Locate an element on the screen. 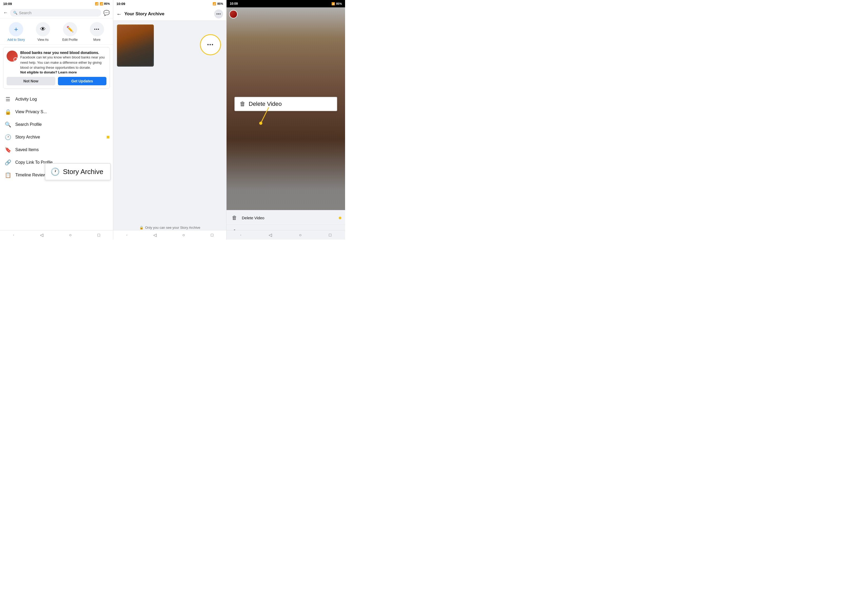 The height and width of the screenshot is (616, 864). back-button-2: ← is located at coordinates (119, 14).